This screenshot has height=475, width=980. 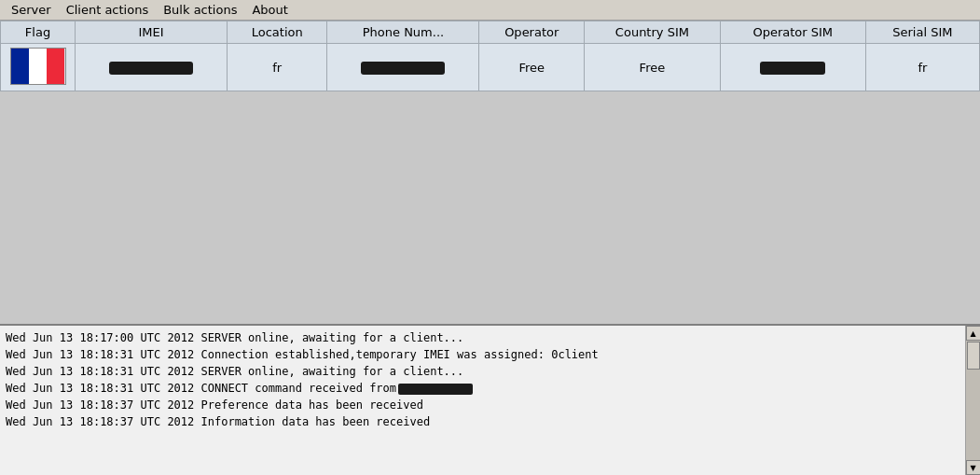 I want to click on scroll-thumb, so click(x=973, y=356).